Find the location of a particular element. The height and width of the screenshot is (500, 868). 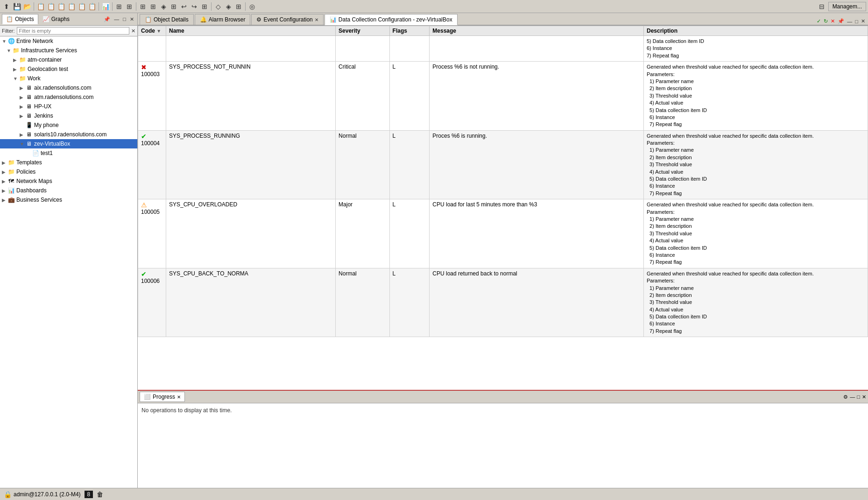

tab-close-icon: ✕ is located at coordinates (317, 20).